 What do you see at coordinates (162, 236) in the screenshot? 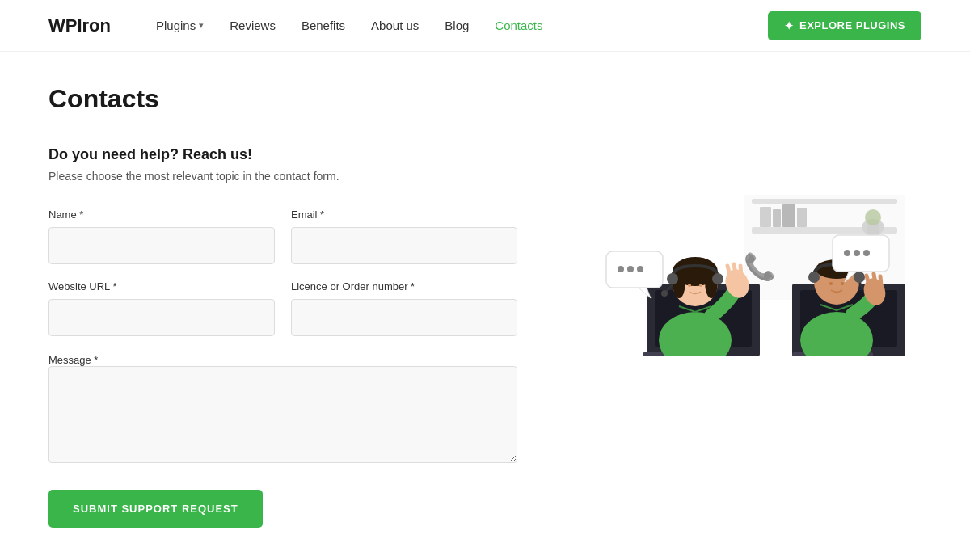
I see `name-field-group: Name *` at bounding box center [162, 236].